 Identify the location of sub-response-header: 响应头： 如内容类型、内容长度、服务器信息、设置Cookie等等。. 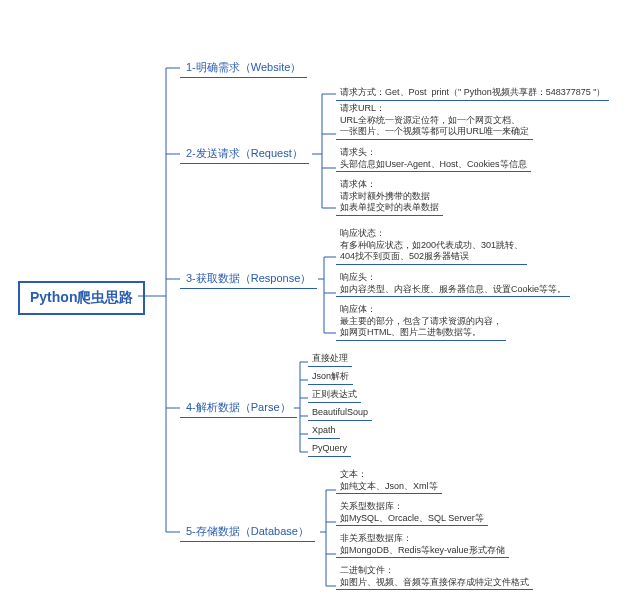
(453, 284).